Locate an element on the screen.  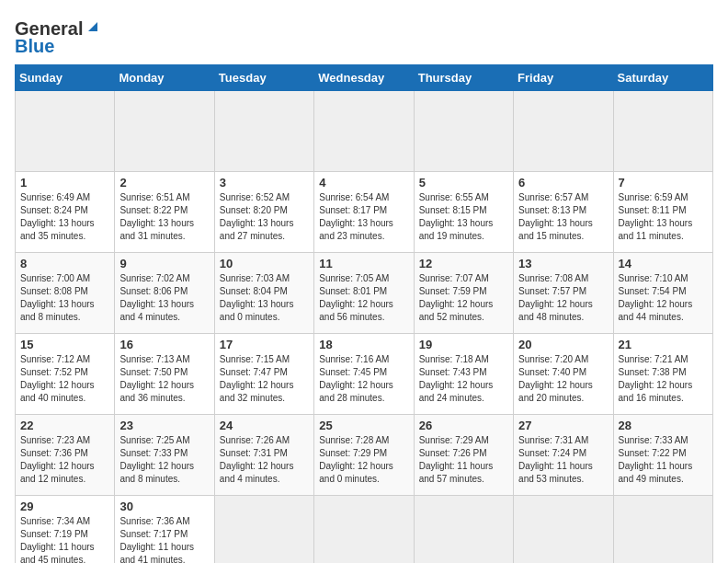
cell-text: Sunrise: 7:31 AMSunset: 7:24 PMDaylight:… is located at coordinates (555, 460).